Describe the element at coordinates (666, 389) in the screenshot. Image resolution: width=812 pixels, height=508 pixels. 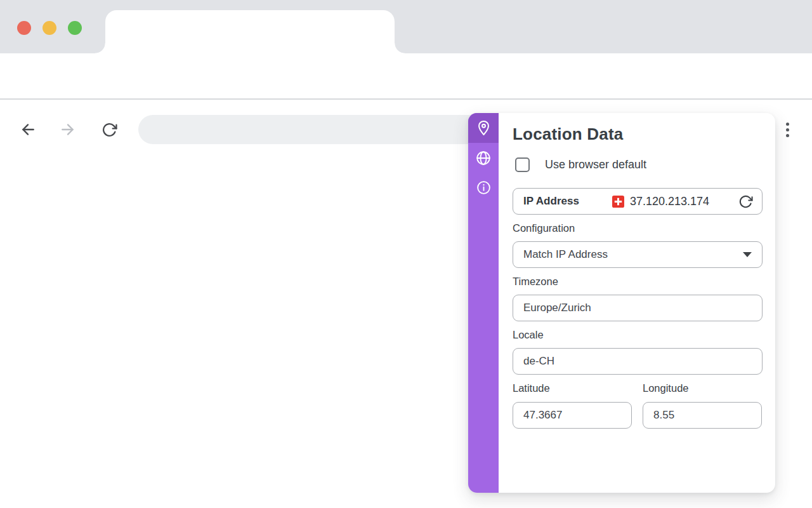
I see `longitude-label: Longitude` at that location.